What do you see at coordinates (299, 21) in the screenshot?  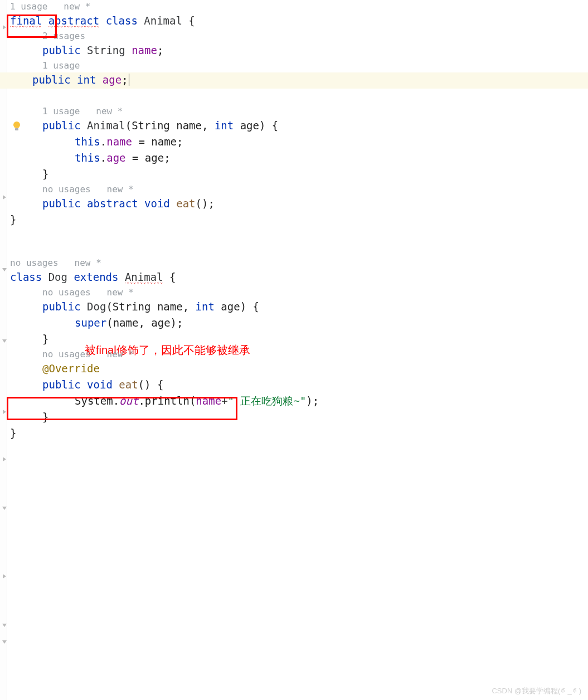 I see `code-line: final abstract class Animal {` at bounding box center [299, 21].